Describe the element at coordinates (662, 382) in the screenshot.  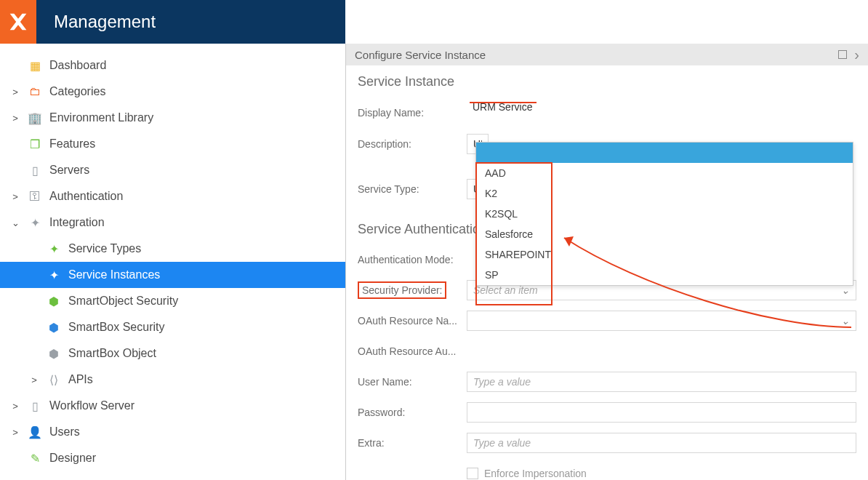
I see `username-input` at that location.